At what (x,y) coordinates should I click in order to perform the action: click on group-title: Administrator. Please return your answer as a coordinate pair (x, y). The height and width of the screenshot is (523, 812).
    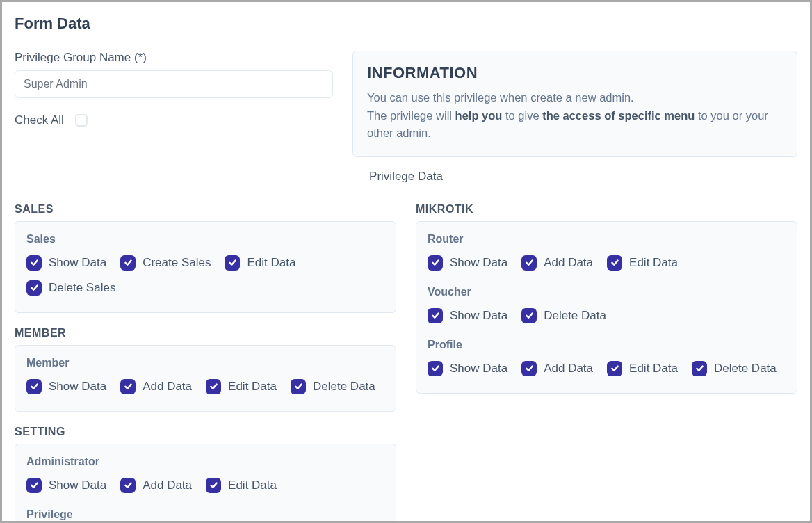
    Looking at the image, I should click on (206, 462).